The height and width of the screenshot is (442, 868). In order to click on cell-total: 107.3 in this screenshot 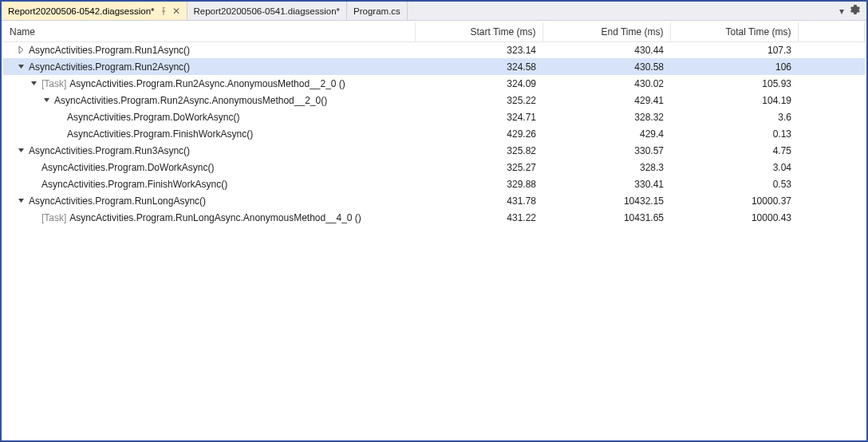, I will do `click(734, 49)`.